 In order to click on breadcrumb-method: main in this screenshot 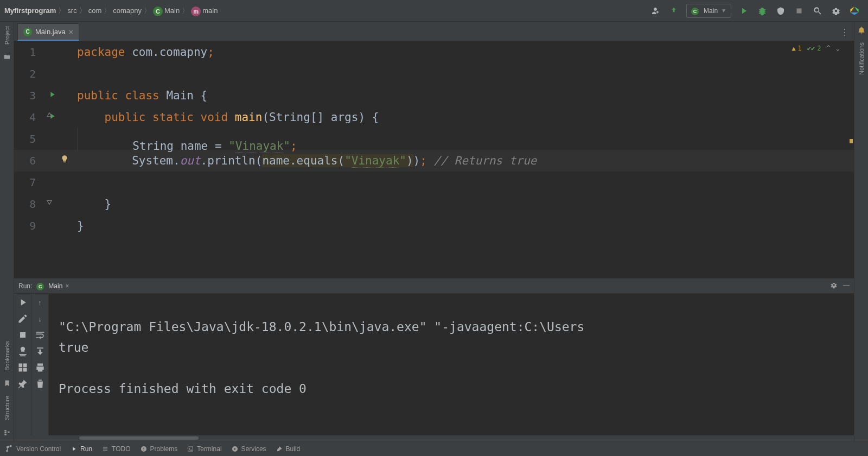, I will do `click(210, 11)`.